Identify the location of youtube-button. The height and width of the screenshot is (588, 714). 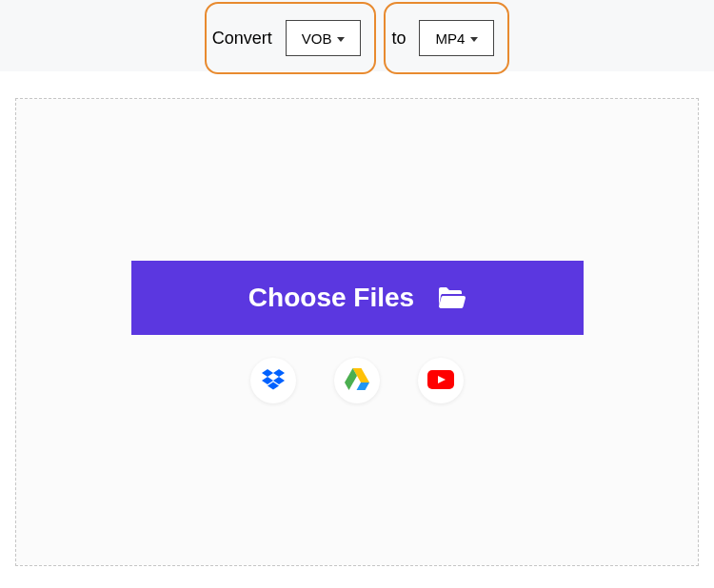
(441, 381).